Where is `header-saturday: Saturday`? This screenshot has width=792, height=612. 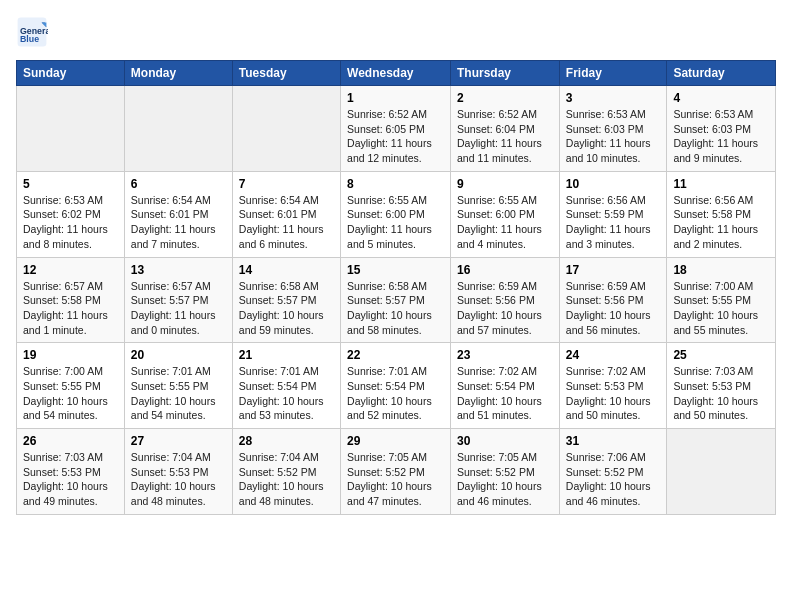
header-saturday: Saturday is located at coordinates (722, 74).